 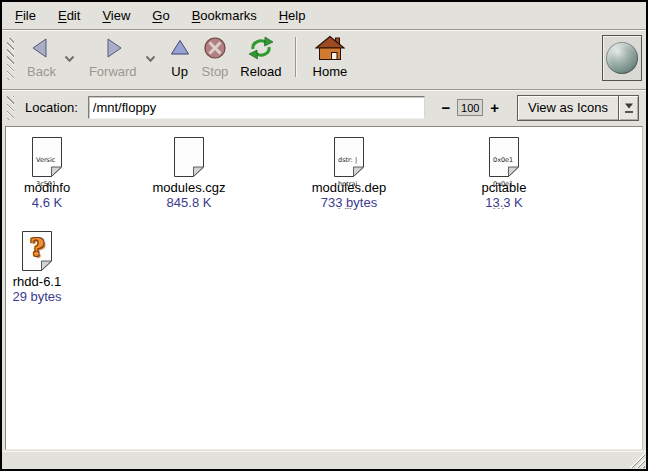 I want to click on text-file-icon: dstr: | hptrai - ---, so click(x=349, y=157).